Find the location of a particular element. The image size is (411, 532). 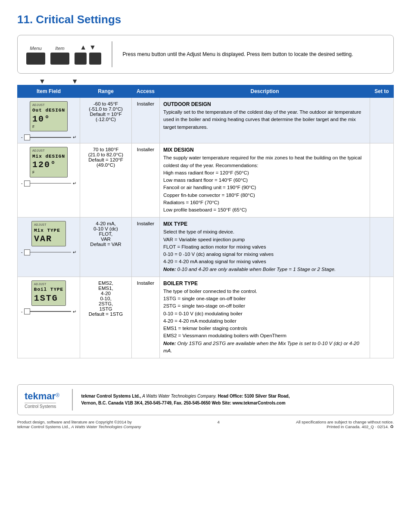

range-boilertype: EMS2,EMS1,4-200-10,2STG,1STGDefault = 1S… is located at coordinates (106, 317).